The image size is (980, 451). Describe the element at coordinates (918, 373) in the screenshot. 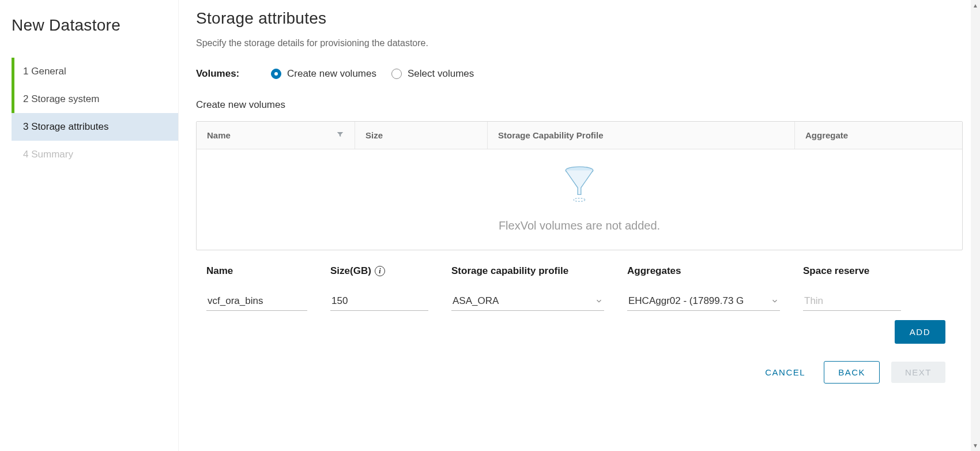

I see `next-button: NEXT` at that location.